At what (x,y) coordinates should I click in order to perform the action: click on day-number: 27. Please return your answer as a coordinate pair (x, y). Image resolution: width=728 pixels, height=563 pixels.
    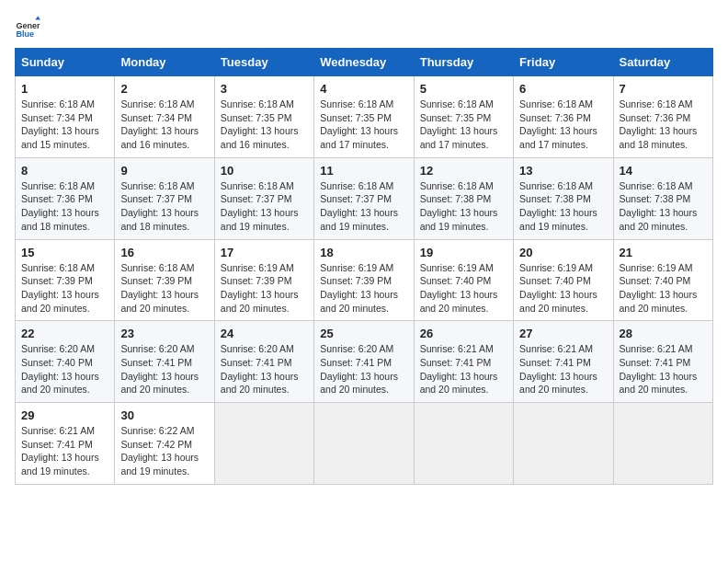
    Looking at the image, I should click on (563, 333).